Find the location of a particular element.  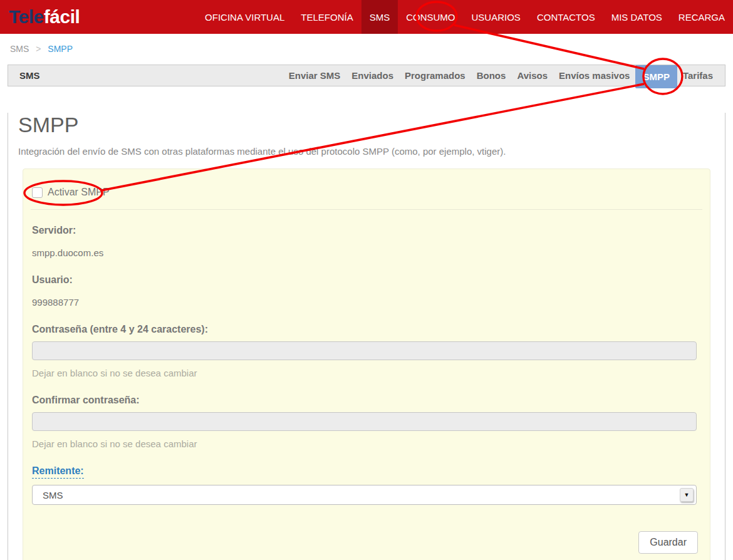

user-label: Usuario: is located at coordinates (366, 280).